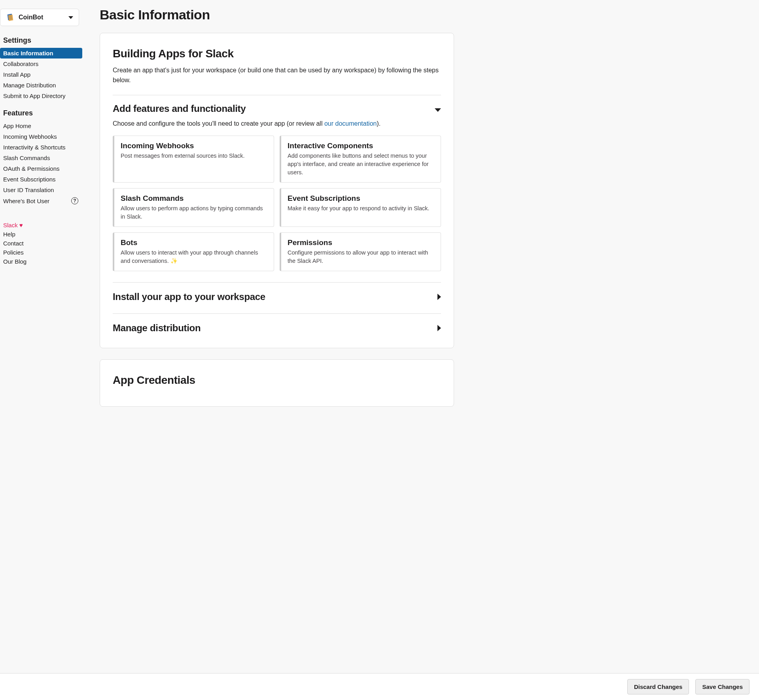 The width and height of the screenshot is (759, 700). I want to click on feature-title: Event Subscriptions, so click(361, 198).